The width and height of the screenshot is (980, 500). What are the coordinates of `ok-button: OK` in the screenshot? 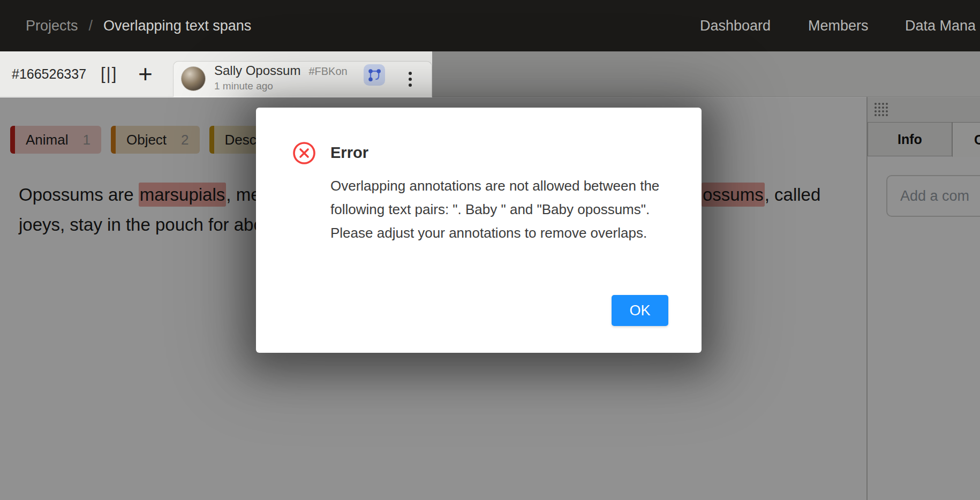 It's located at (640, 310).